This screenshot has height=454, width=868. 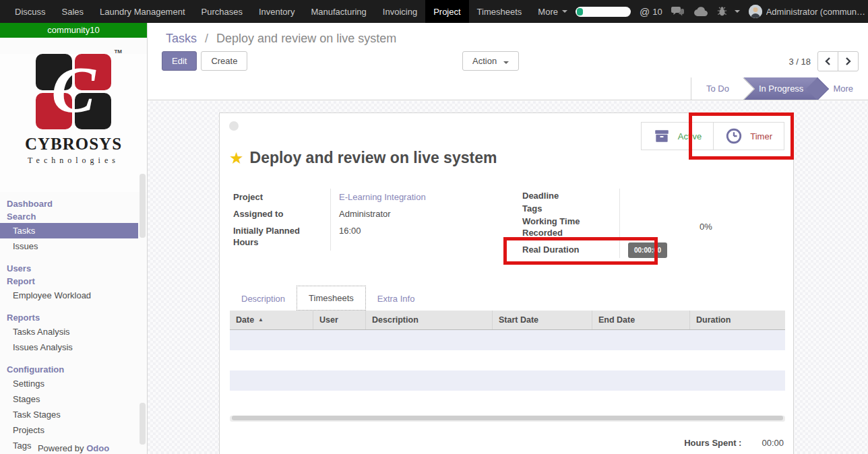 I want to click on sidebar-item-tasks: Tasks, so click(x=69, y=230).